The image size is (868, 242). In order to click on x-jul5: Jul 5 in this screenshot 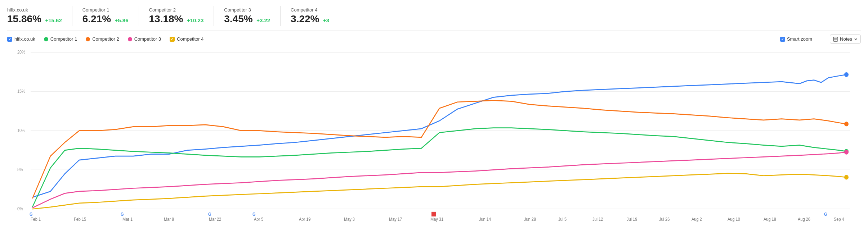, I will do `click(563, 219)`.